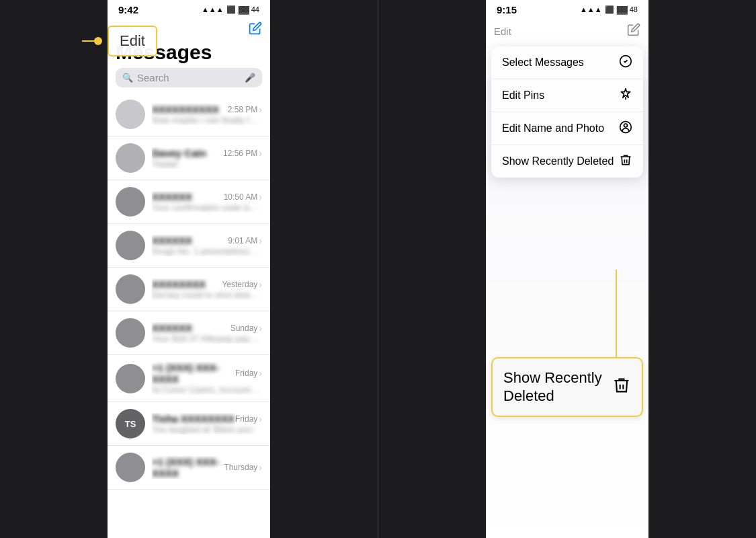  Describe the element at coordinates (626, 128) in the screenshot. I see `person-circle-icon` at that location.